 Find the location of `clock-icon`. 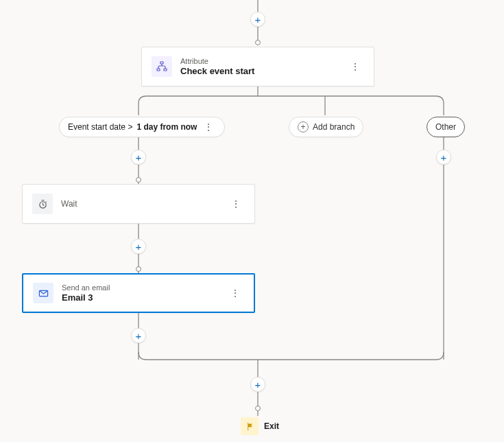

clock-icon is located at coordinates (43, 204).